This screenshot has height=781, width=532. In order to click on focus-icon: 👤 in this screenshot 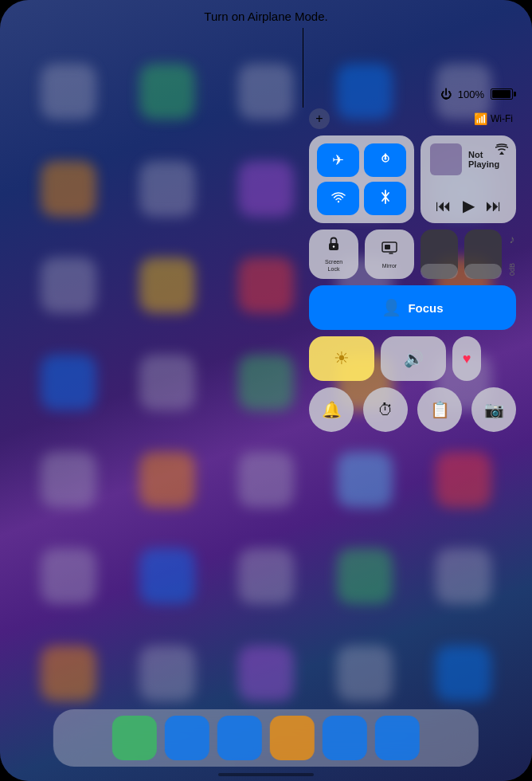, I will do `click(392, 308)`.